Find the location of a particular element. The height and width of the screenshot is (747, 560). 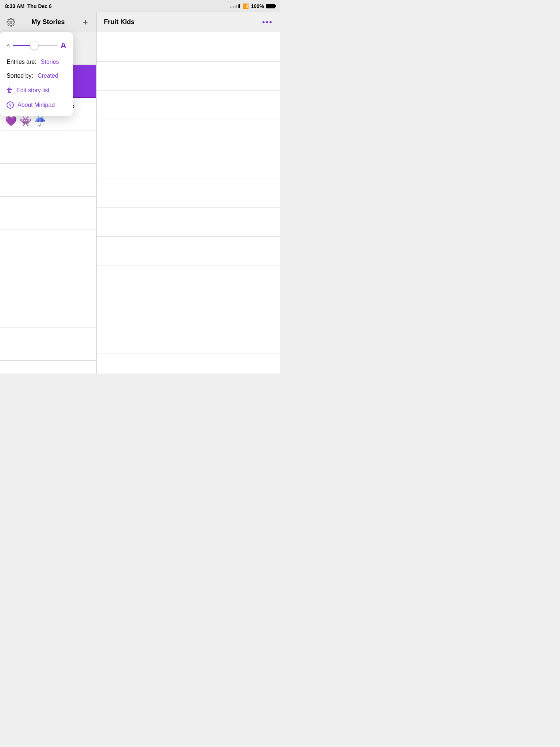

edit-story-list-label: Edit story list is located at coordinates (33, 90).